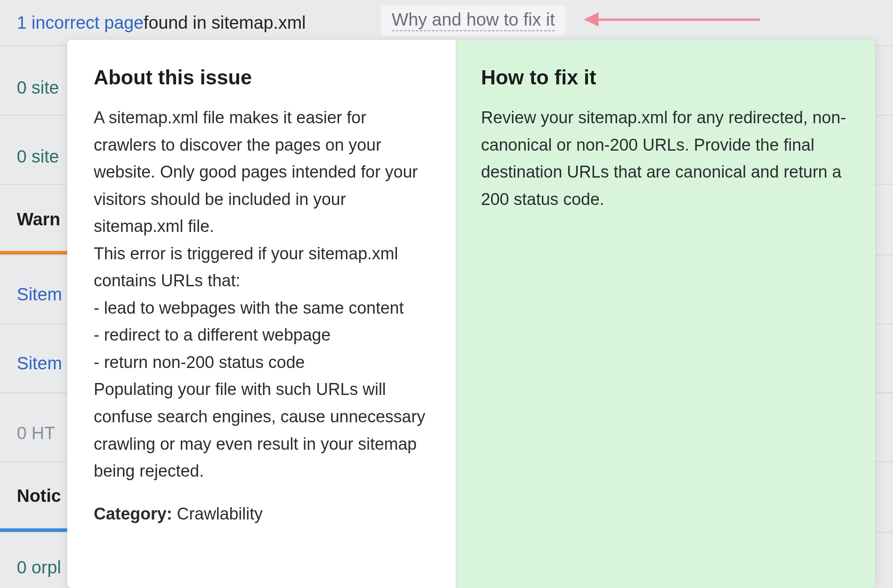 This screenshot has width=893, height=588. What do you see at coordinates (666, 77) in the screenshot?
I see `fix-heading: How to fix it` at bounding box center [666, 77].